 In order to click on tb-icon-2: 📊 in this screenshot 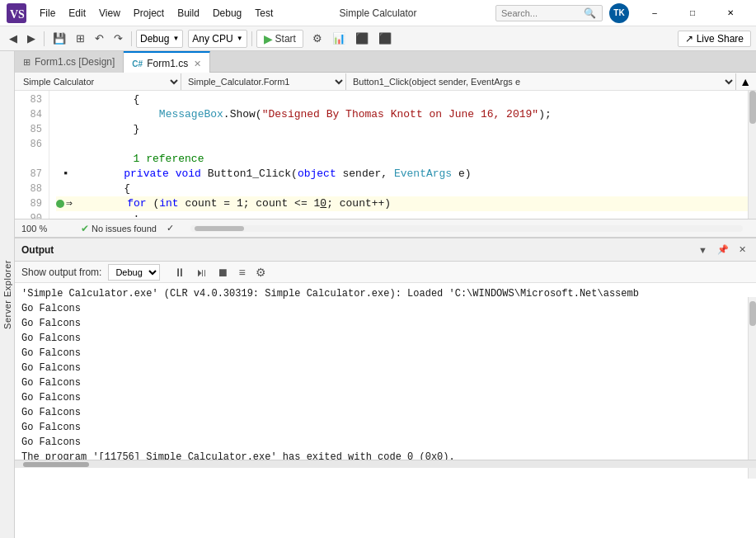, I will do `click(339, 38)`.